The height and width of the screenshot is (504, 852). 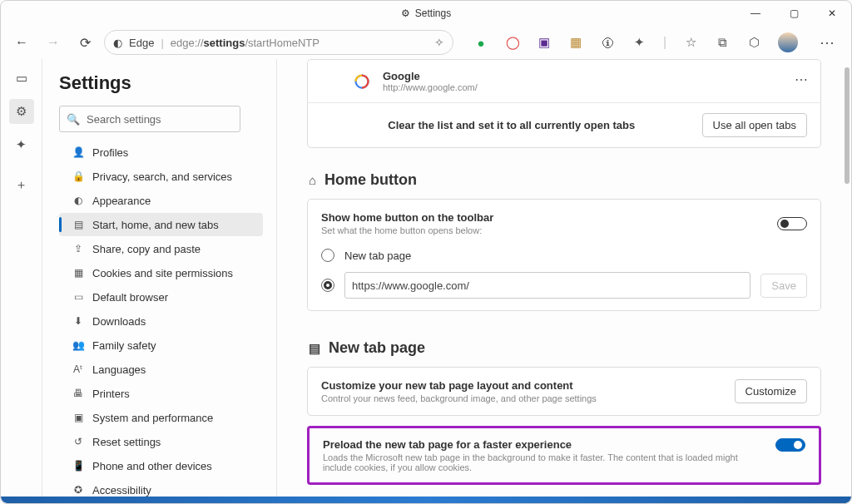 What do you see at coordinates (119, 369) in the screenshot?
I see `sidebar-item-label: Languages` at bounding box center [119, 369].